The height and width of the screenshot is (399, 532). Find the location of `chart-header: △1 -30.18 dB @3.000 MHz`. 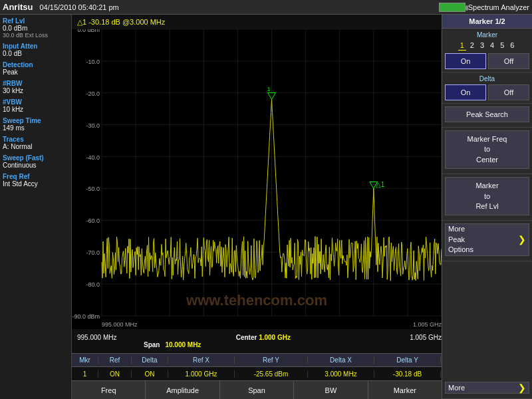

chart-header: △1 -30.18 dB @3.000 MHz is located at coordinates (257, 22).